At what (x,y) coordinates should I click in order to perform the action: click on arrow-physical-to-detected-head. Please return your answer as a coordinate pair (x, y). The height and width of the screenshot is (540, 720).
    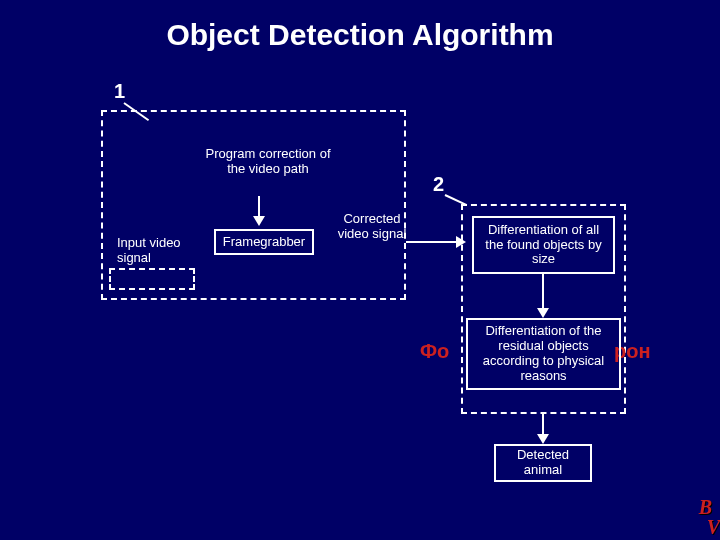
    Looking at the image, I should click on (543, 439).